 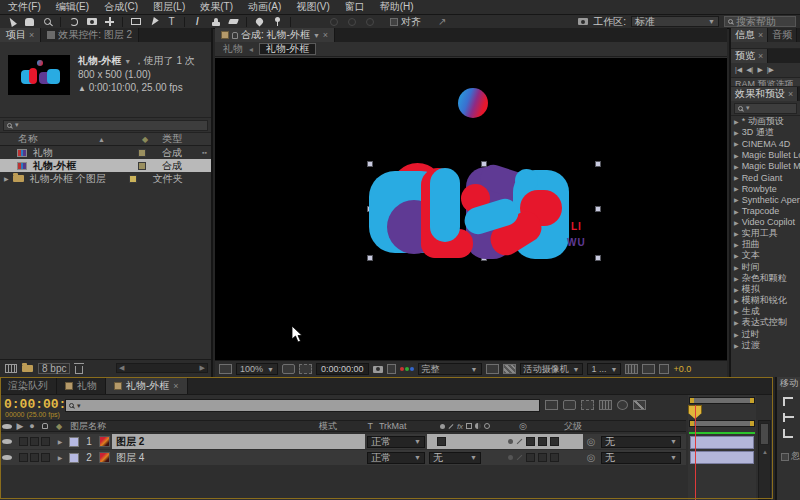 What do you see at coordinates (788, 434) in the screenshot?
I see `anchor-bottom-left-button` at bounding box center [788, 434].